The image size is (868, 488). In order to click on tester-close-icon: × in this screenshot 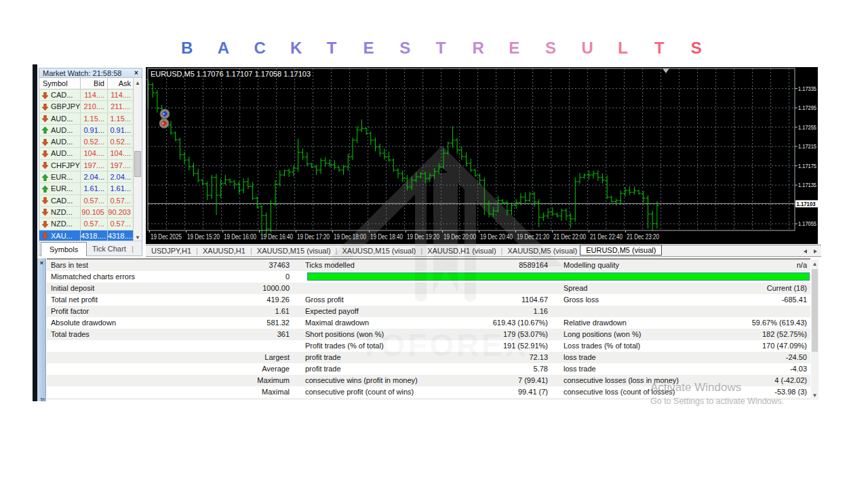, I will do `click(42, 263)`.